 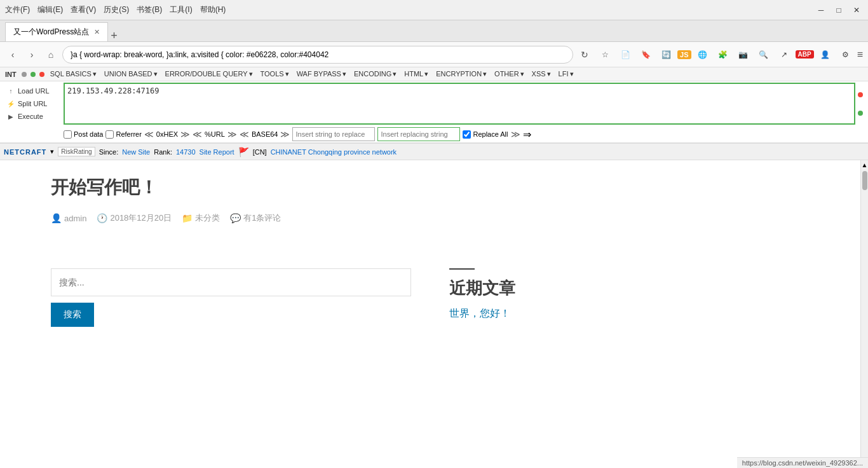 I want to click on hackbar-right-dots, so click(x=860, y=104).